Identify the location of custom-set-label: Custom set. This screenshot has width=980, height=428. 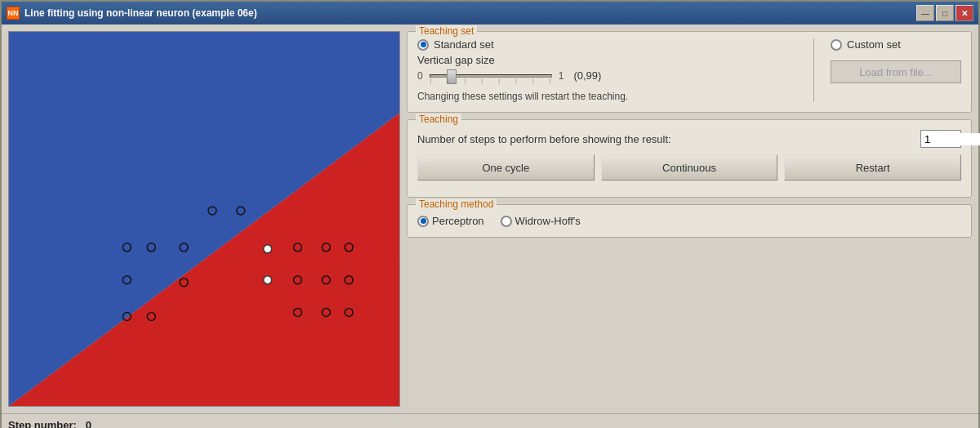
(874, 44).